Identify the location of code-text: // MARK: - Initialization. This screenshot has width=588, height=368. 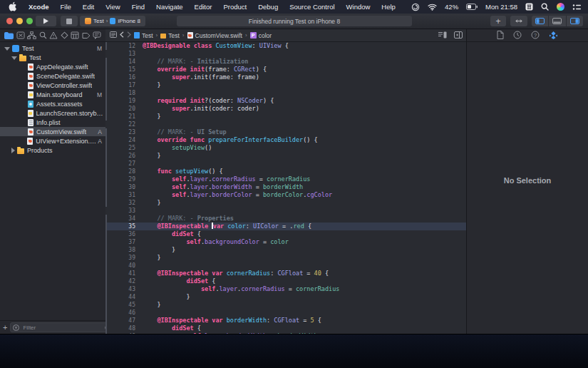
(195, 61).